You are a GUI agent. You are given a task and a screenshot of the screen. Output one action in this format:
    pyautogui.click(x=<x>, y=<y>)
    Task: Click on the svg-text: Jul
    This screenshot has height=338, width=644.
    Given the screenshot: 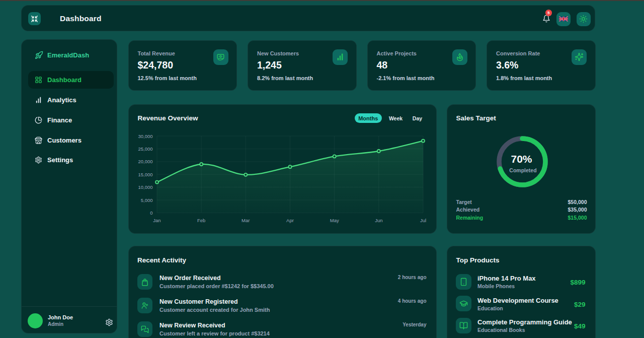 What is the action you would take?
    pyautogui.click(x=423, y=221)
    